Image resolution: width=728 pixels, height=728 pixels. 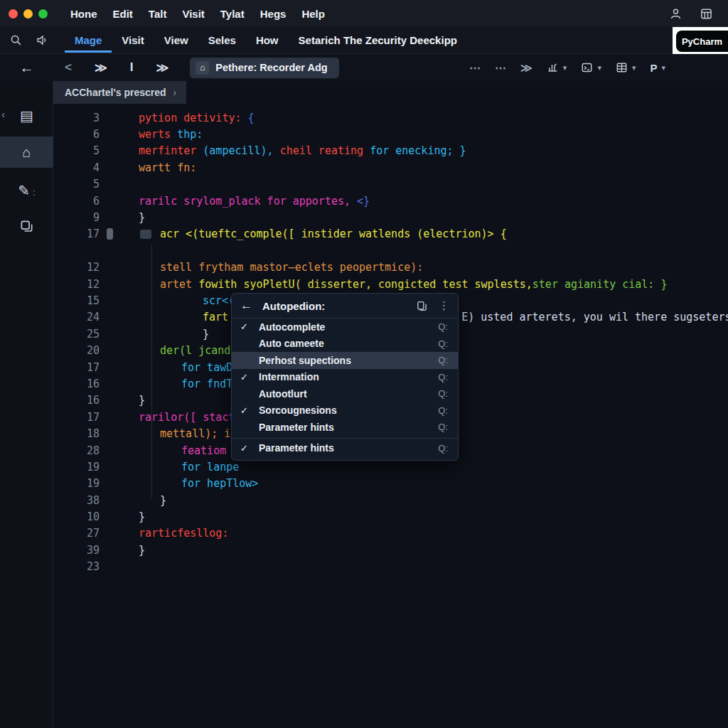 I want to click on line-gutter: 12, so click(x=96, y=267).